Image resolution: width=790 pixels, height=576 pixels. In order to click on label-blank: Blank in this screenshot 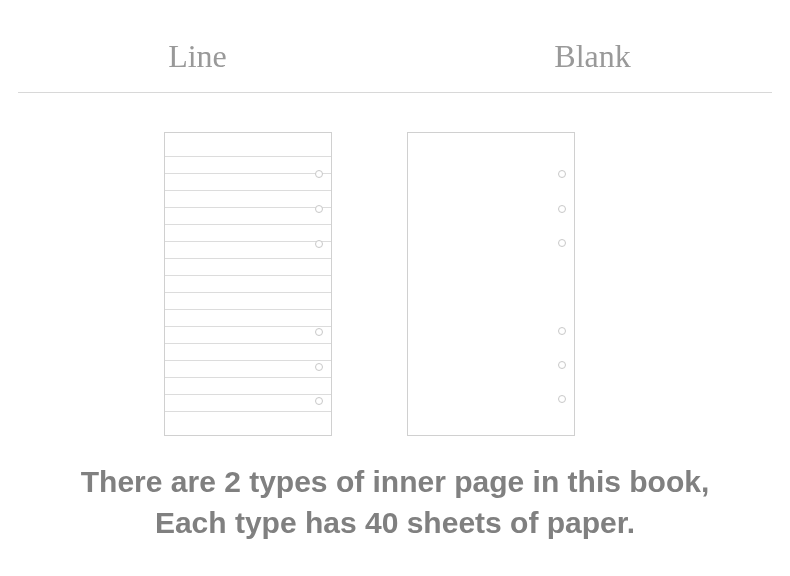, I will do `click(592, 56)`.